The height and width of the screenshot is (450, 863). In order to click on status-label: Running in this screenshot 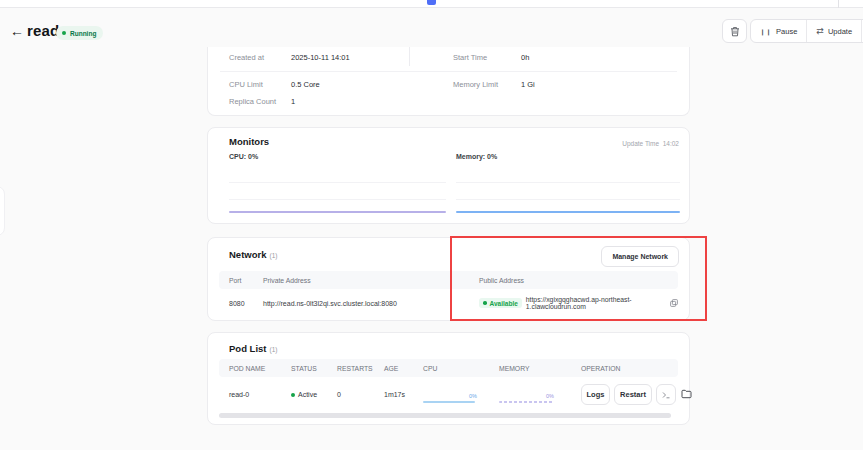, I will do `click(83, 34)`.